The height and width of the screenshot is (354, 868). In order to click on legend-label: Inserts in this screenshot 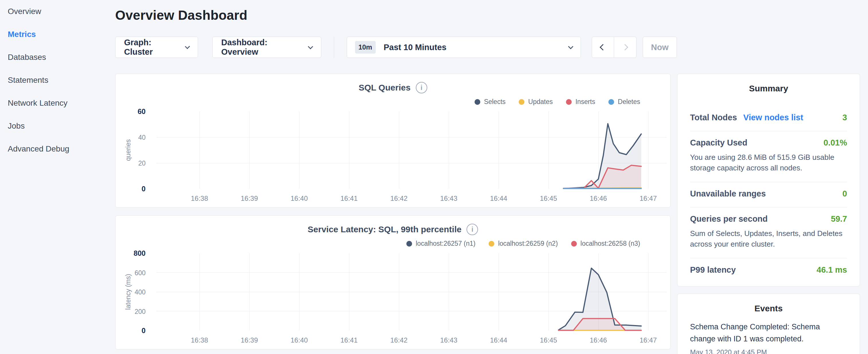, I will do `click(585, 102)`.